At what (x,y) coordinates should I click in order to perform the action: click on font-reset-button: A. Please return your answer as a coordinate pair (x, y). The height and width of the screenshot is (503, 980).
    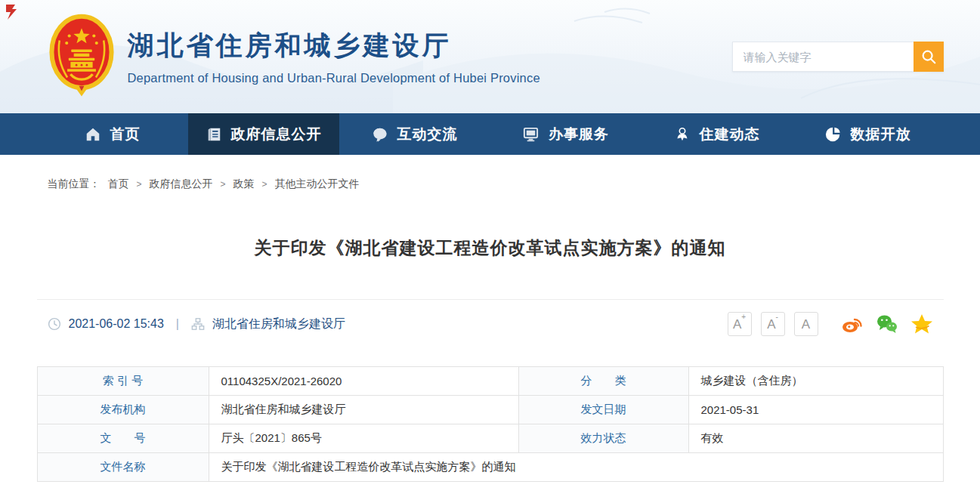
    Looking at the image, I should click on (806, 324).